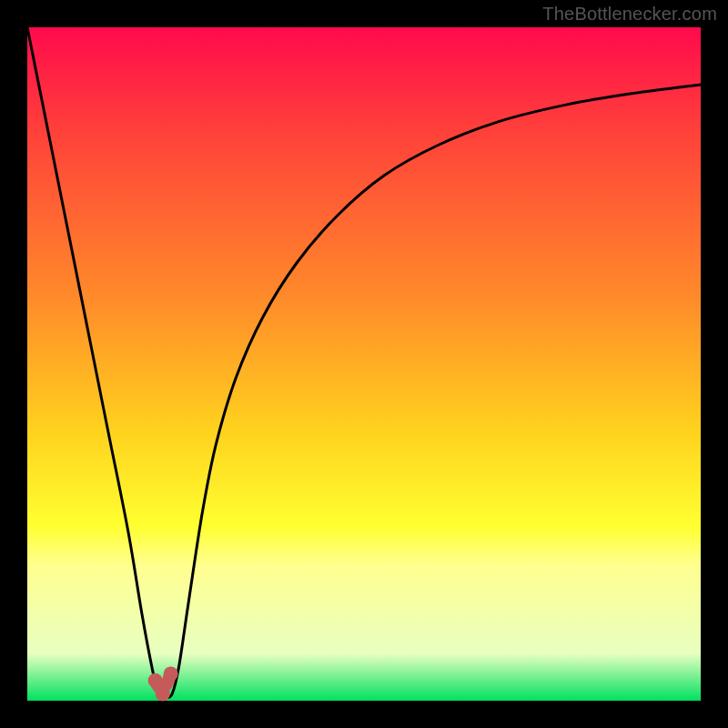 The height and width of the screenshot is (728, 728). I want to click on left-foot-dot, so click(156, 681).